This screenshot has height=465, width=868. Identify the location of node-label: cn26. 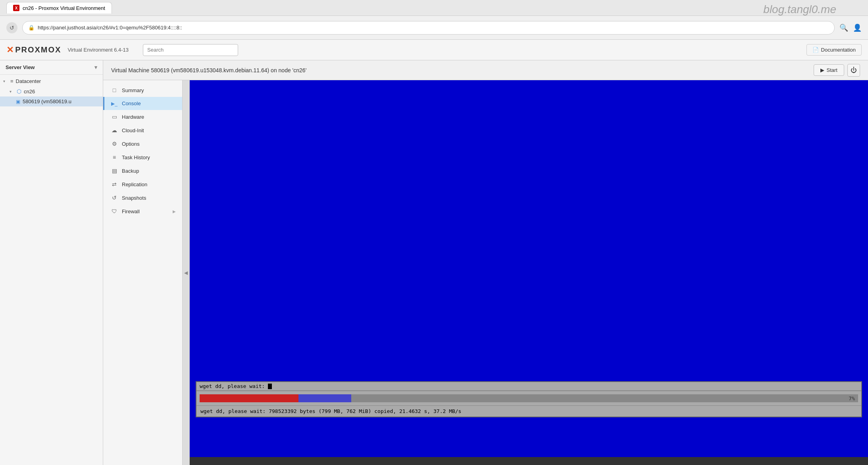
(29, 91).